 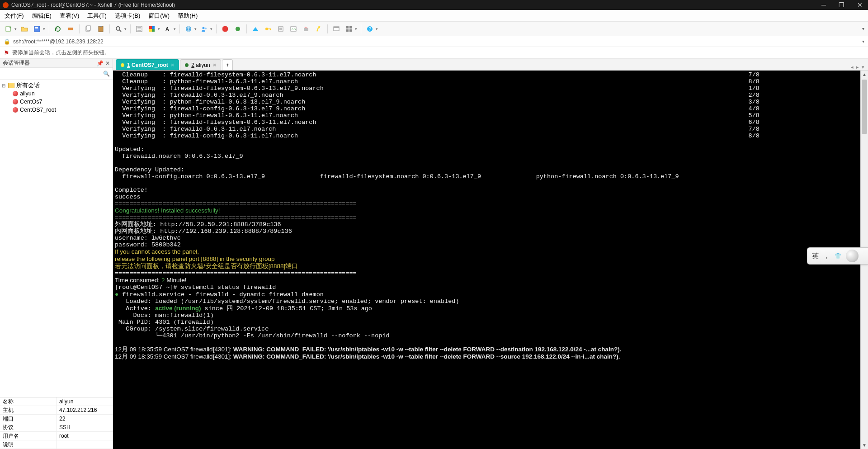 What do you see at coordinates (201, 65) in the screenshot?
I see `tab-aliyun: 2 aliyun ×` at bounding box center [201, 65].